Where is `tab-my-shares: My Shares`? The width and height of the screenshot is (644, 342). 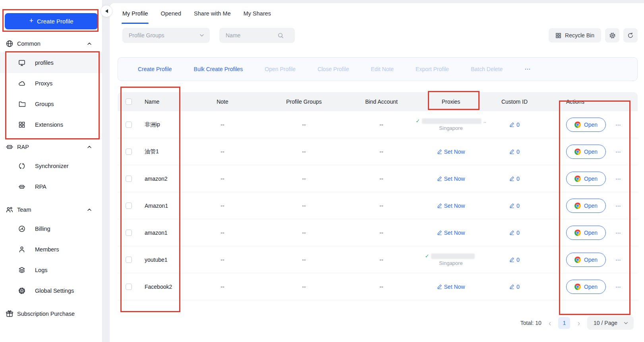 tab-my-shares: My Shares is located at coordinates (257, 17).